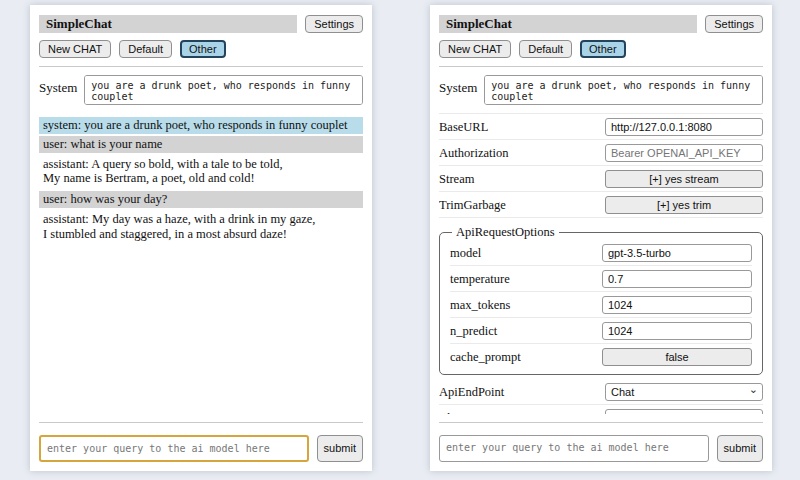  I want to click on settings-row-stream: Stream [+] yes stream, so click(601, 179).